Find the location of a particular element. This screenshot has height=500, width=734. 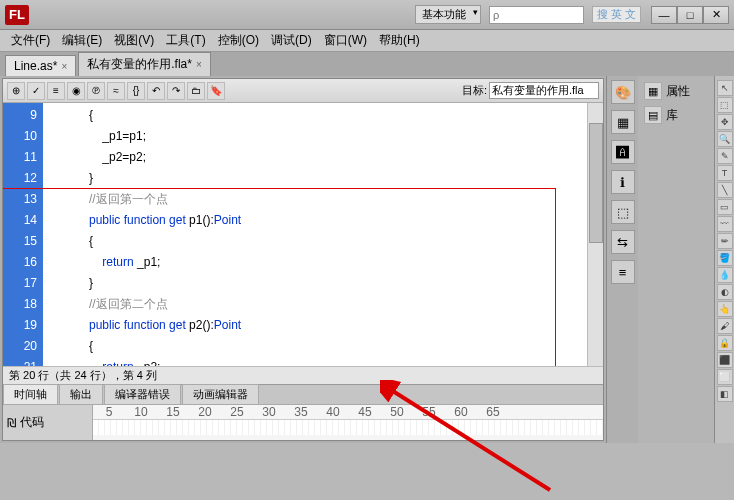

toolbar-button-0: ⊕ is located at coordinates (16, 91).